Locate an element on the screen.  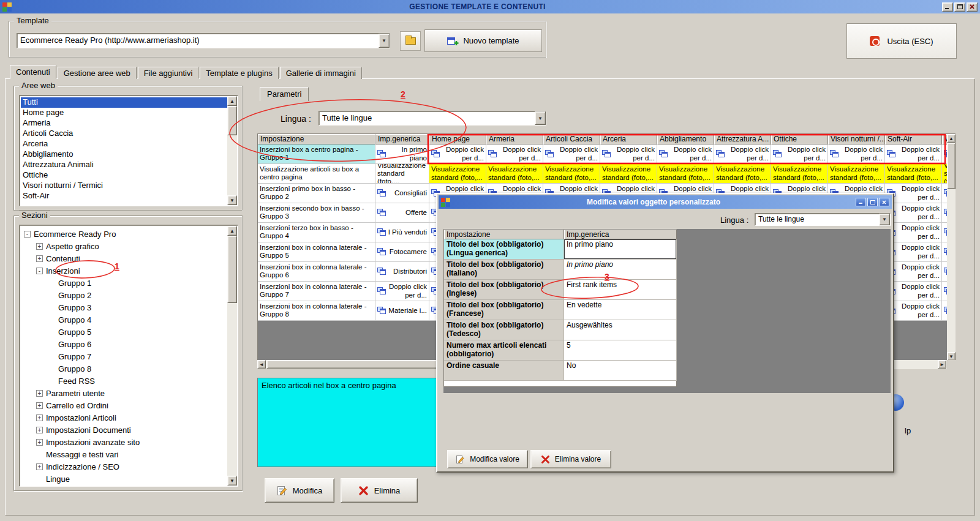
tab-contenuti: Contenuti is located at coordinates (33, 72).